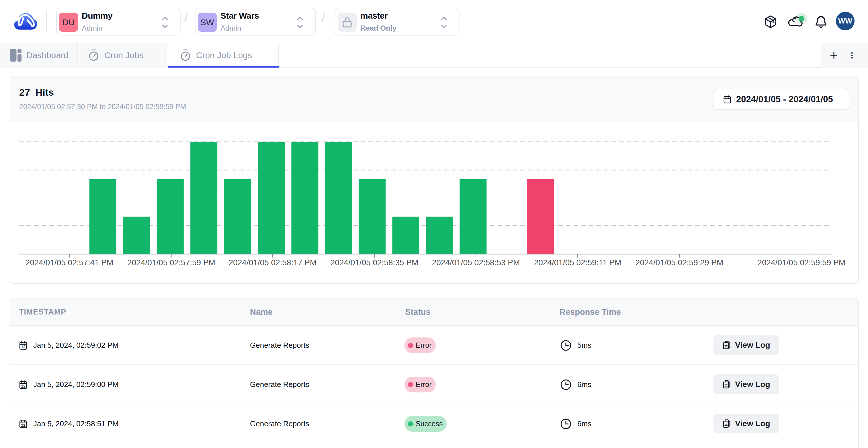  Describe the element at coordinates (801, 263) in the screenshot. I see `svg-text: 2024/01/05 02:59:59 PM` at that location.